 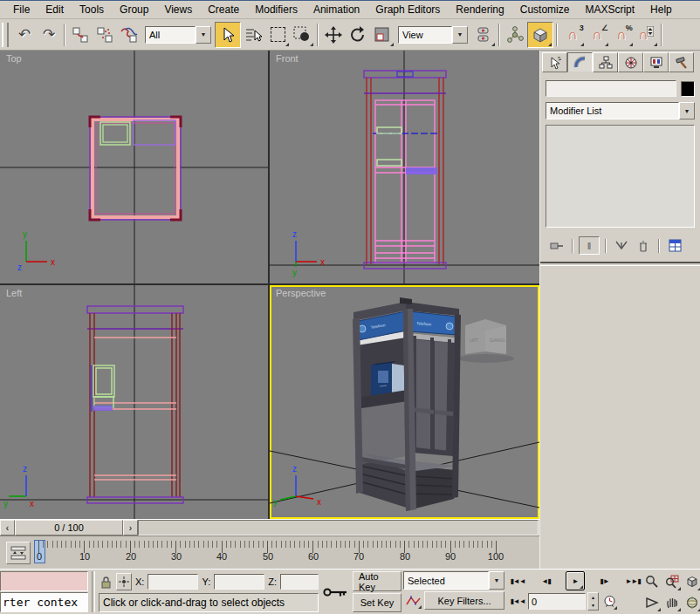 I want to click on select-and-manipulate-button, so click(x=515, y=35).